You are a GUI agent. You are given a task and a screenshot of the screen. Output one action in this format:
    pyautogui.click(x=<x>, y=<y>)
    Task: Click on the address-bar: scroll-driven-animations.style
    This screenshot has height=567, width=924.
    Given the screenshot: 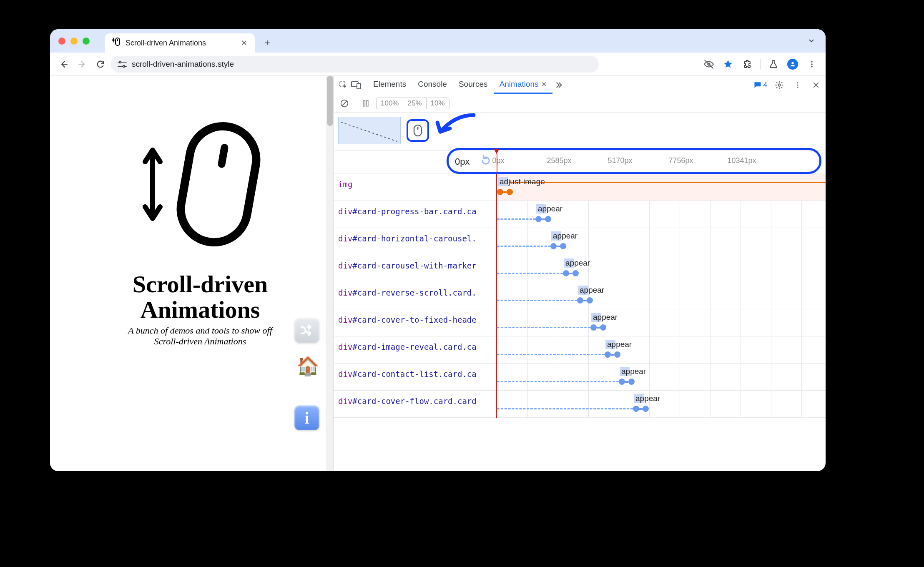 What is the action you would take?
    pyautogui.click(x=355, y=64)
    